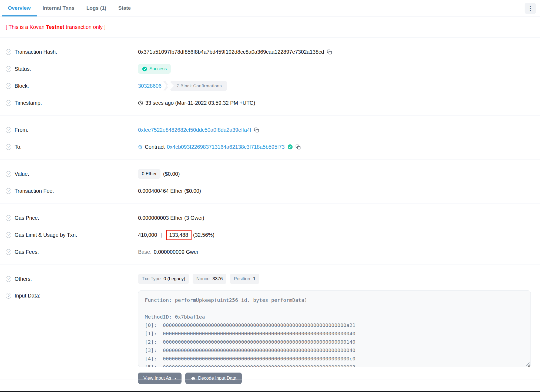 The width and height of the screenshot is (540, 392). I want to click on position-key: Position:, so click(243, 279).